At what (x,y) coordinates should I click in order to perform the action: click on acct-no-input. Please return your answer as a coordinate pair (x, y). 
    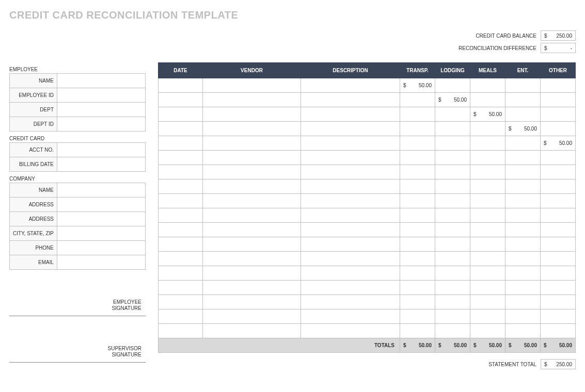
    Looking at the image, I should click on (101, 150).